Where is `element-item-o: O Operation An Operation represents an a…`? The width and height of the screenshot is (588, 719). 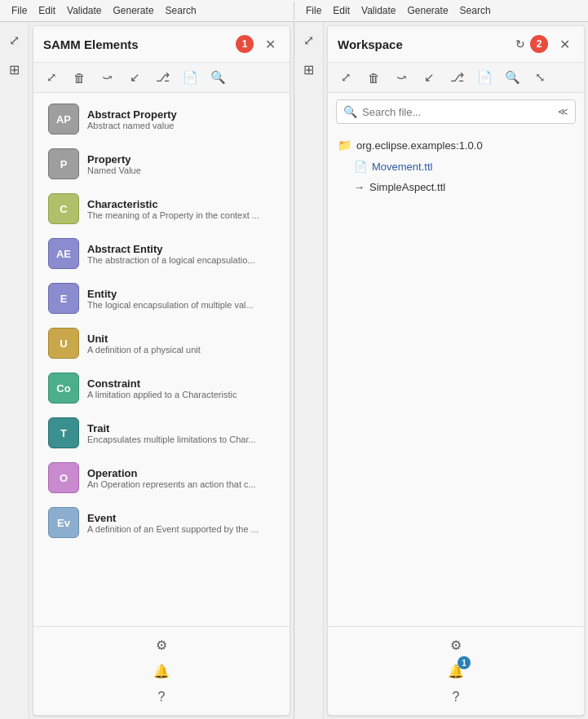 element-item-o: O Operation An Operation represents an a… is located at coordinates (161, 478).